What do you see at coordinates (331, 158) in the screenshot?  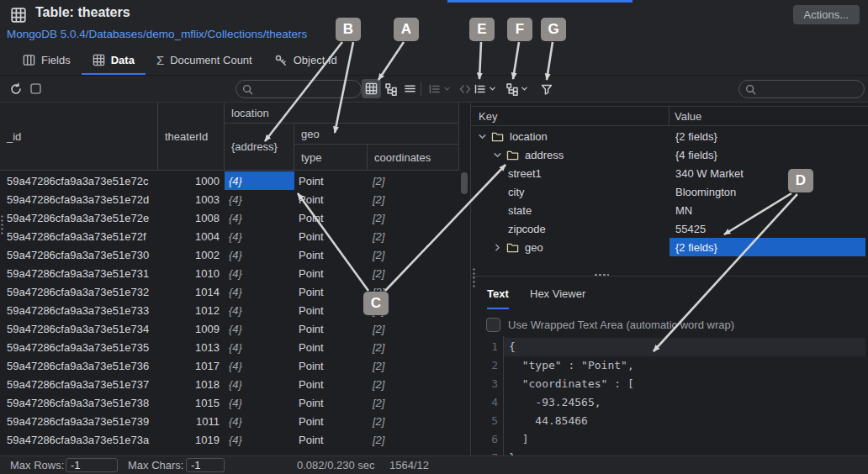 I see `column-header-type: type` at bounding box center [331, 158].